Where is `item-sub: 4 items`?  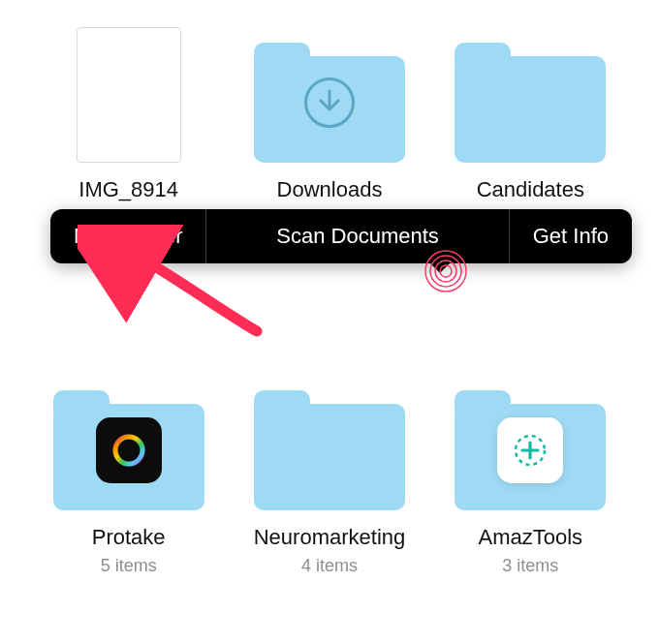
item-sub: 4 items is located at coordinates (330, 566).